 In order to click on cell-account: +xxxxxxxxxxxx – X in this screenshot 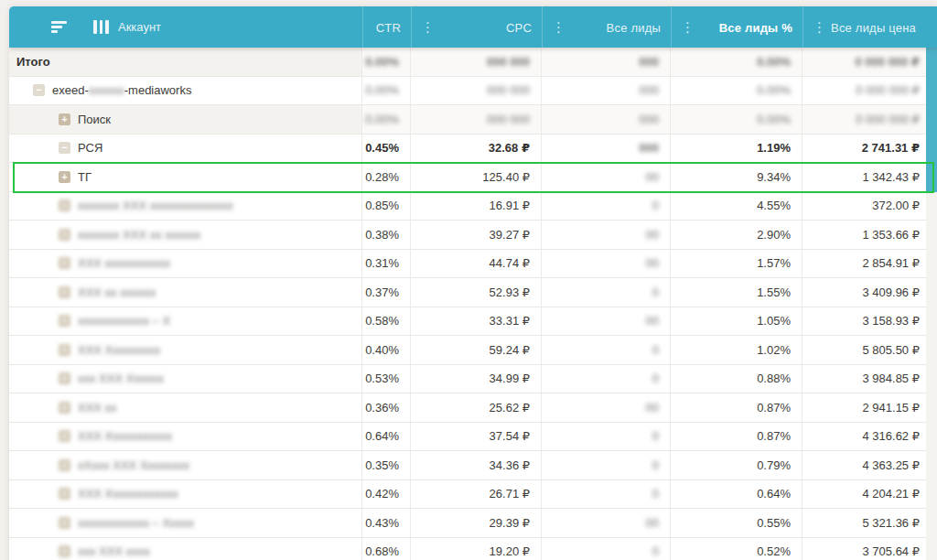, I will do `click(186, 322)`.